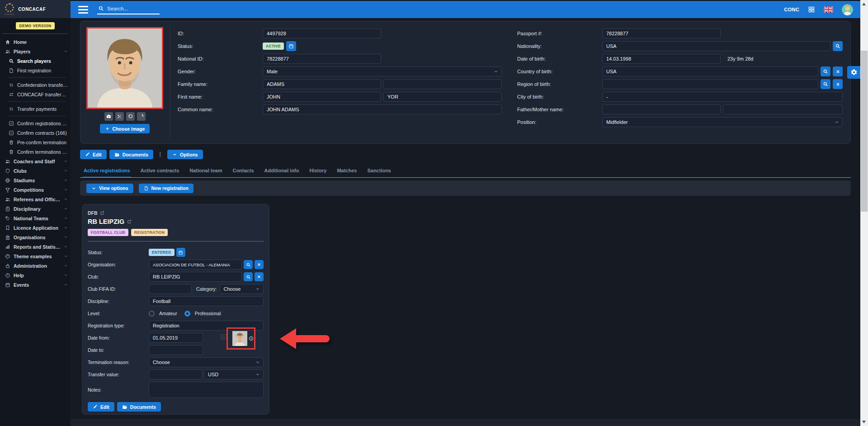  What do you see at coordinates (35, 199) in the screenshot?
I see `sidebar-item-referees-and-officials: Referees and Officials` at bounding box center [35, 199].